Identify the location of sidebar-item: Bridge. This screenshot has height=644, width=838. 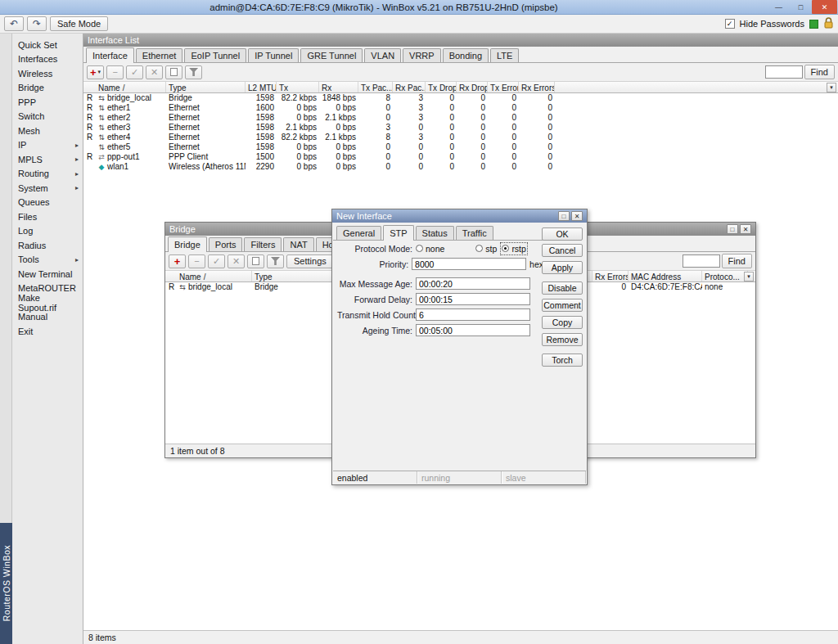
(47, 88).